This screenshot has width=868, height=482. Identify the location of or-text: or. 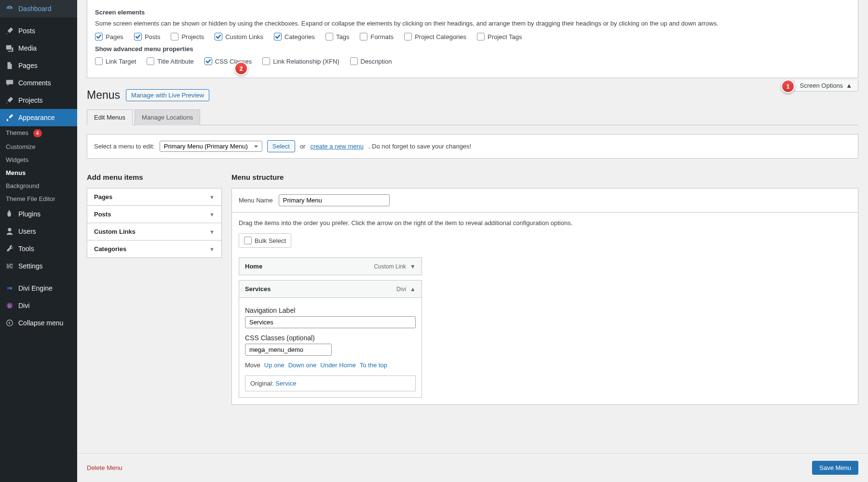
(303, 147).